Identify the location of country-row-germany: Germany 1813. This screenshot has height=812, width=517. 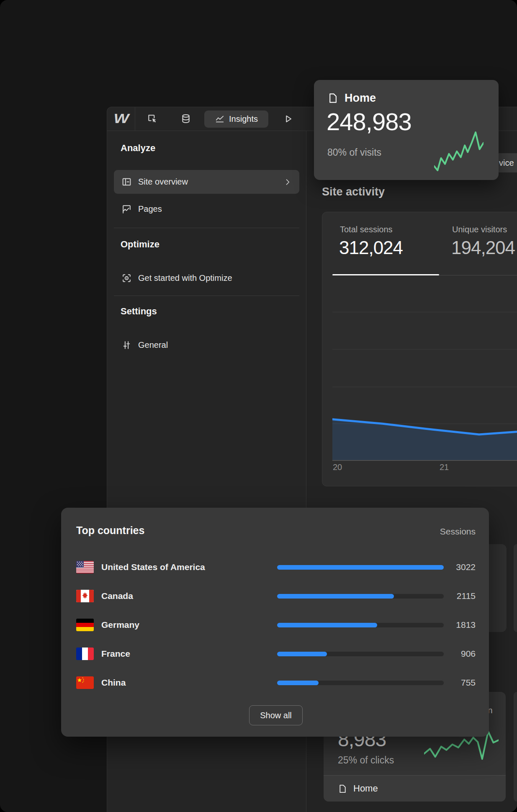
(275, 625).